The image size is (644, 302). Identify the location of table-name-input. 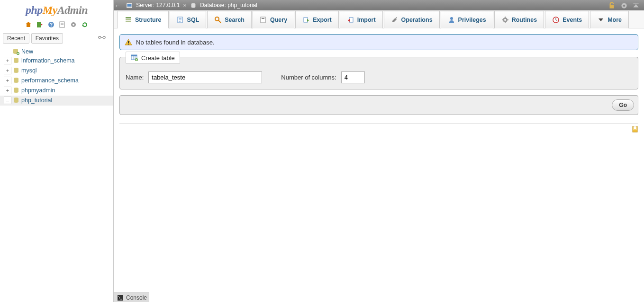
(205, 78).